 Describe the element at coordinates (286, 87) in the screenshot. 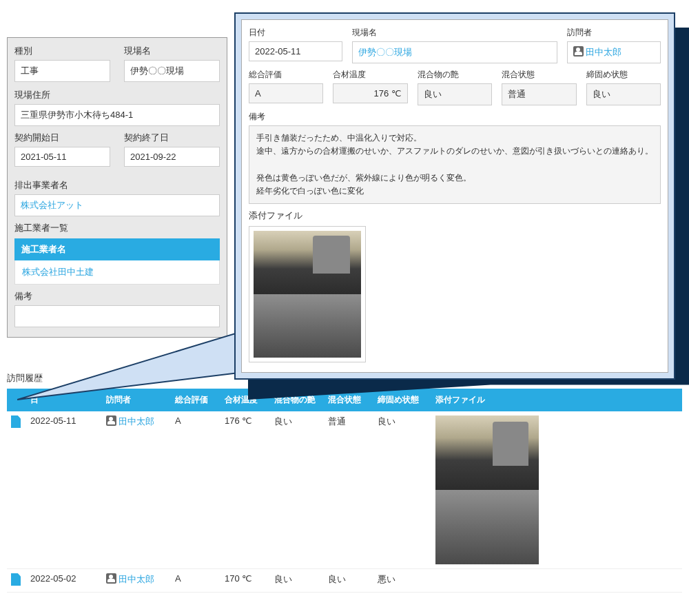

I see `popup-field-overall: 総合評価 A` at that location.